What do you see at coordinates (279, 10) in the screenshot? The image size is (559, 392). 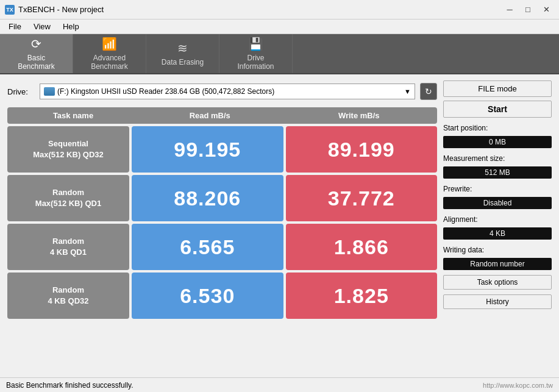 I see `title-bar: TX TxBENCH - New project ─ □ ✕` at bounding box center [279, 10].